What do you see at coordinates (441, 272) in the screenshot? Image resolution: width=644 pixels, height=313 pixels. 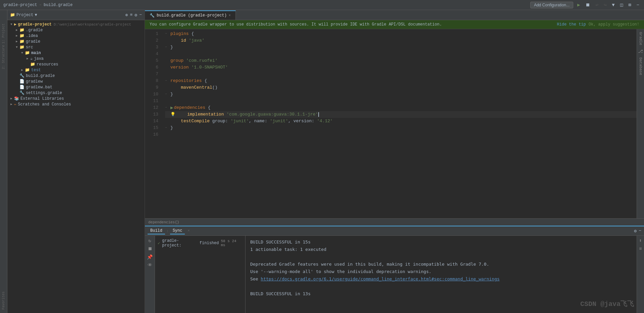 I see `build-line-4: Use '--warning-mode all' to show the ind…` at bounding box center [441, 272].